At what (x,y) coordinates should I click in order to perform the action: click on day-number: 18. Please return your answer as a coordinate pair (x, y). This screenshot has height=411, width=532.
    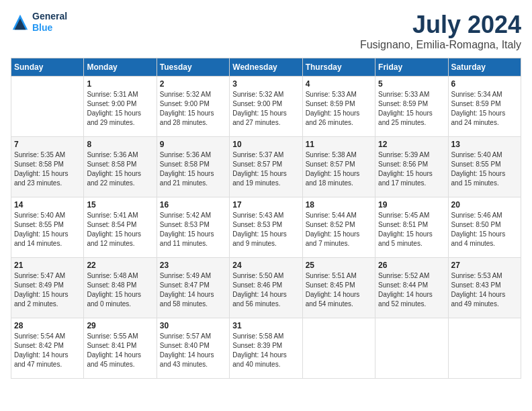
    Looking at the image, I should click on (339, 205).